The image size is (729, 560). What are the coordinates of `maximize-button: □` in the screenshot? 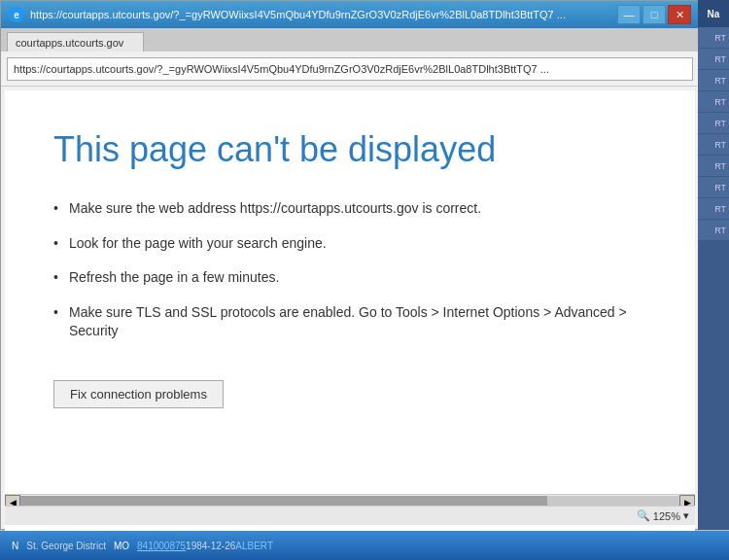 It's located at (654, 15).